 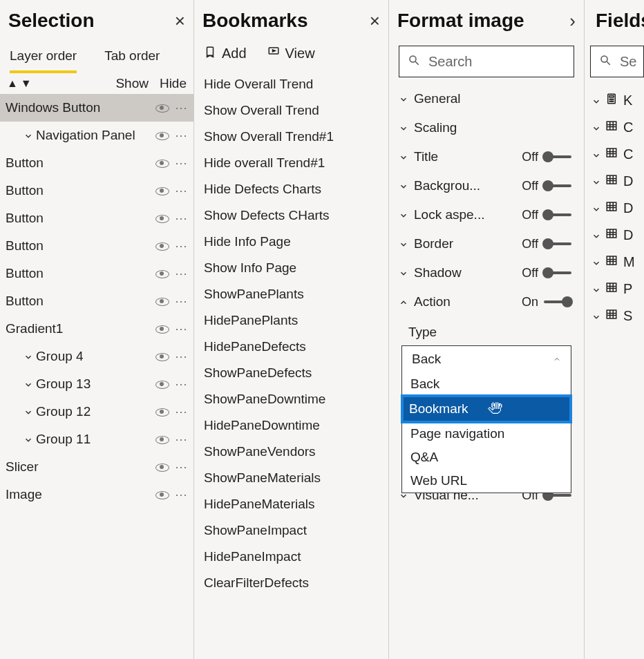 I want to click on bookmark-item: Hide Overall Trend, so click(x=292, y=84).